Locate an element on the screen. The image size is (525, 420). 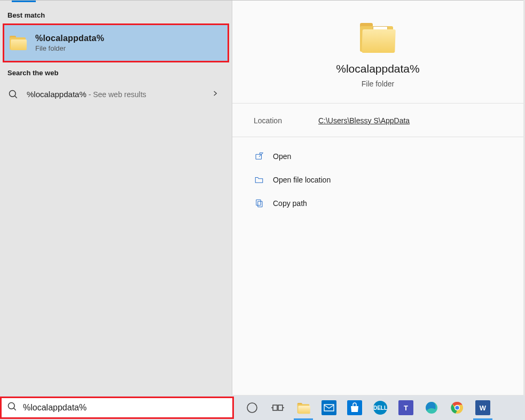
open-file-location-action: Open file location is located at coordinates (378, 180).